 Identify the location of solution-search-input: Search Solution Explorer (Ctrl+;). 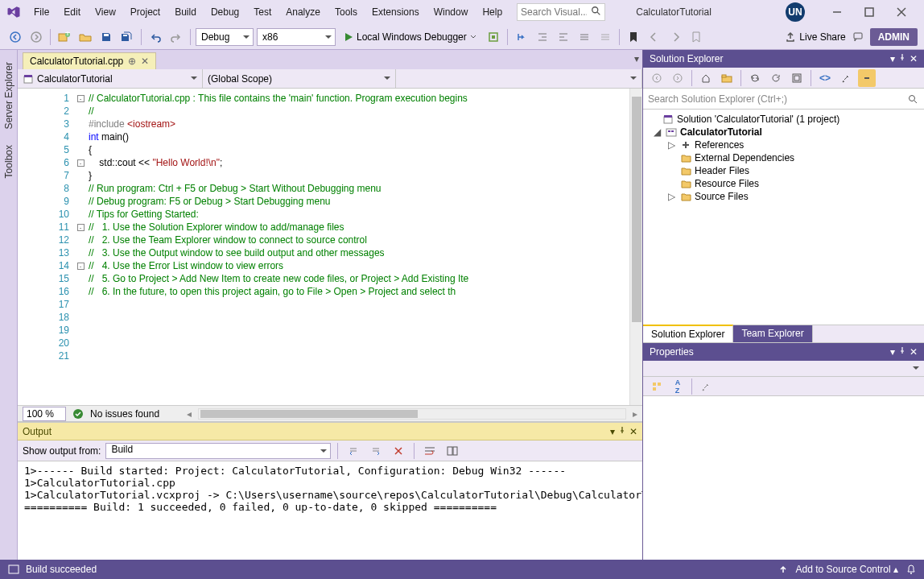
(784, 99).